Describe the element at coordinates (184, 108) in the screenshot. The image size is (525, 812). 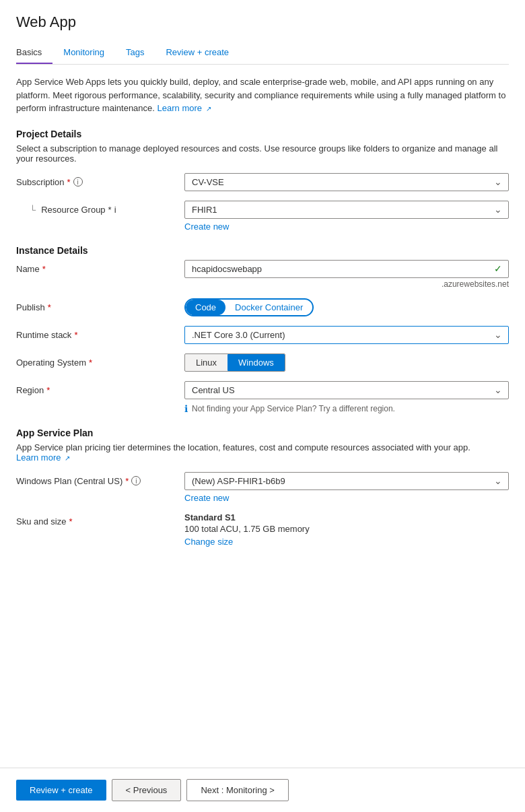
I see `description-learn-more-link: Learn more ↗` at that location.